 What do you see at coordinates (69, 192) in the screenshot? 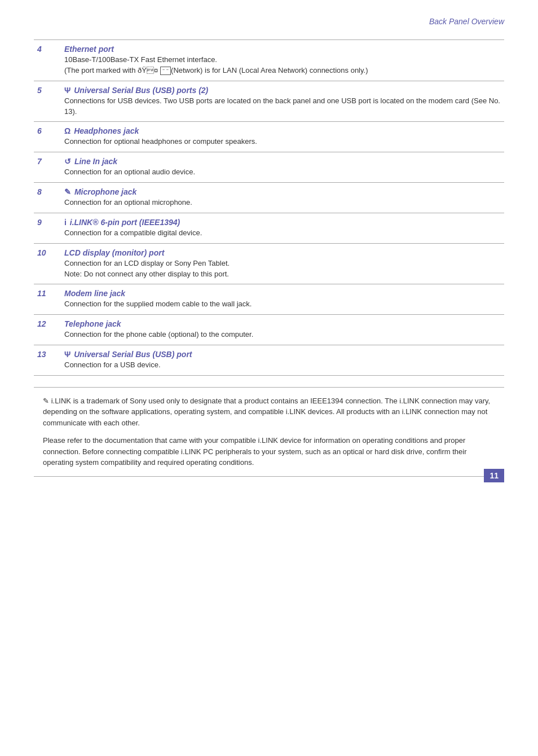
I see `port-icon: ✎` at bounding box center [69, 192].